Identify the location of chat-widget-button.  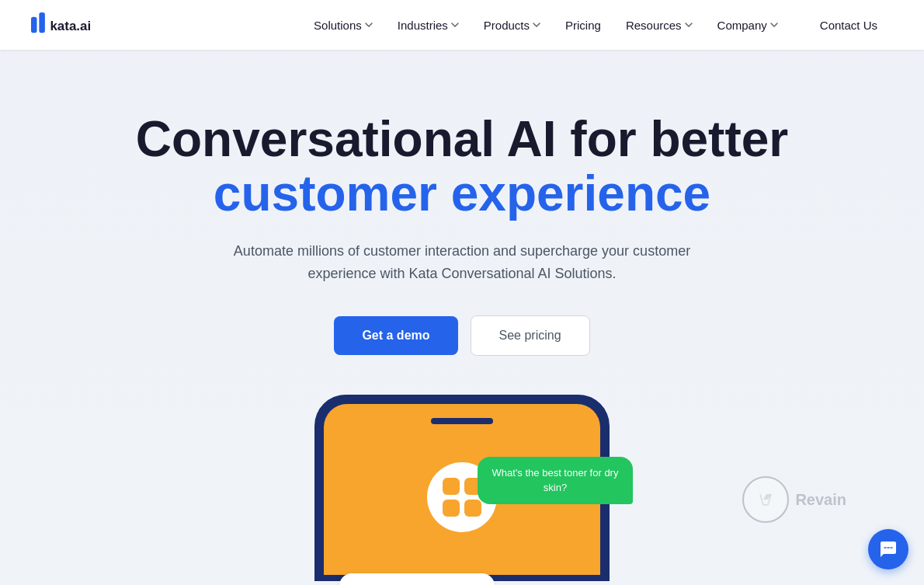
(888, 549).